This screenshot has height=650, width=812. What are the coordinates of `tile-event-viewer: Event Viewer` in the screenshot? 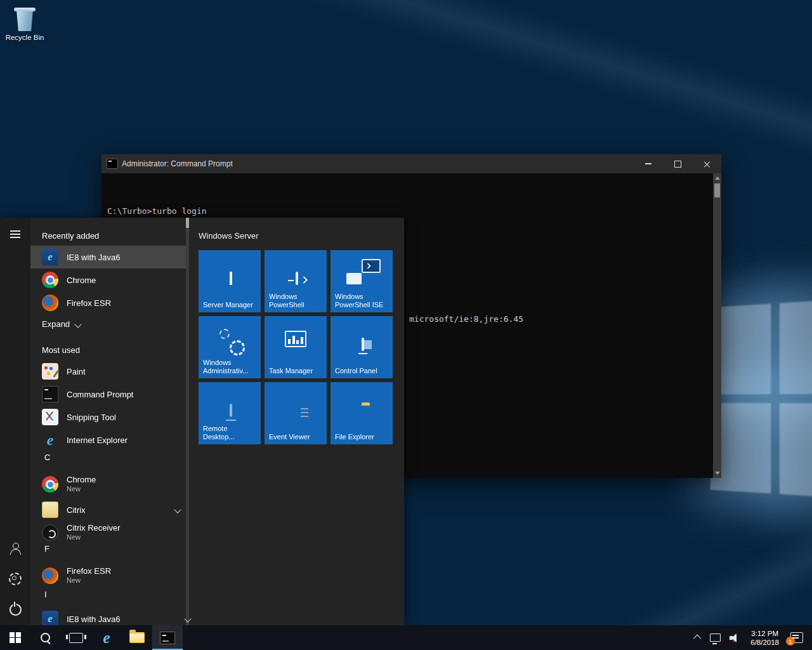 It's located at (296, 413).